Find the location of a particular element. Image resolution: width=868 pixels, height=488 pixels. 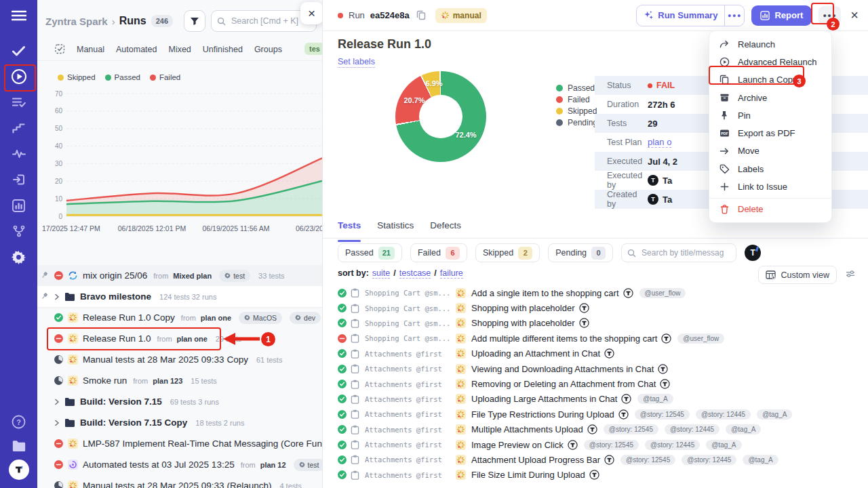

tab-defects: Defects is located at coordinates (446, 229).